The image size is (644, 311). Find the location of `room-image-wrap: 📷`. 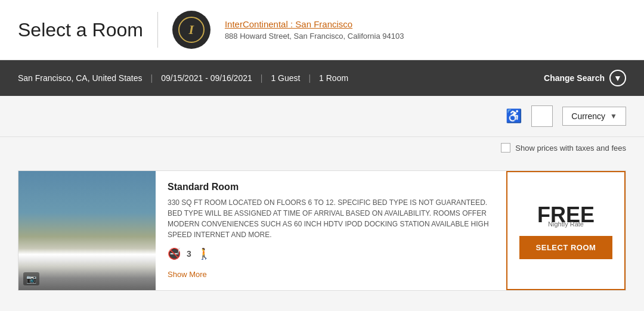

room-image-wrap: 📷 is located at coordinates (87, 231).